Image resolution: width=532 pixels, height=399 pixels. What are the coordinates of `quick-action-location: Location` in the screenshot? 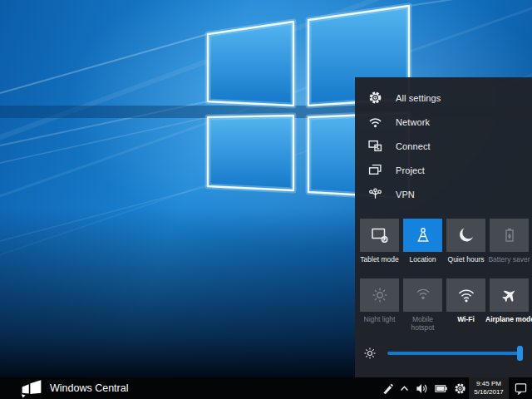 It's located at (422, 235).